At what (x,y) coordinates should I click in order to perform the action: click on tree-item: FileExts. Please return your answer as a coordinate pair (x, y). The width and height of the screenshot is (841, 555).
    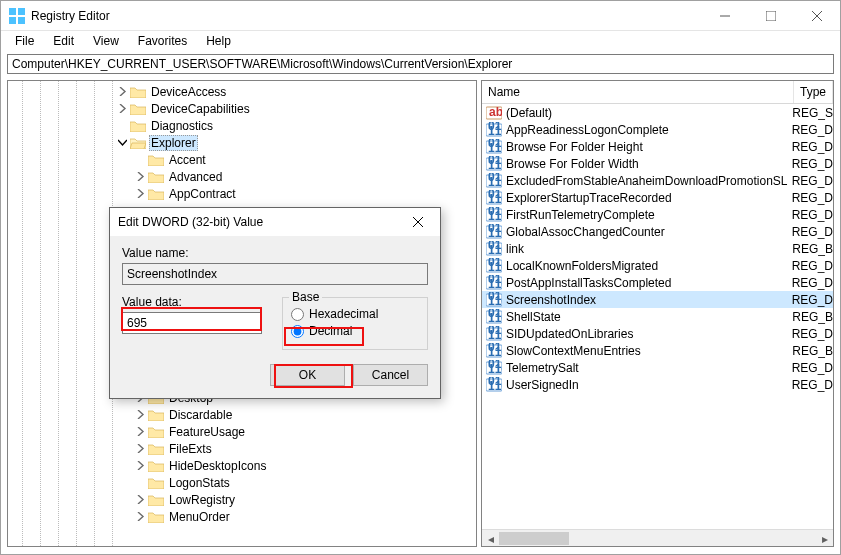
    Looking at the image, I should click on (242, 448).